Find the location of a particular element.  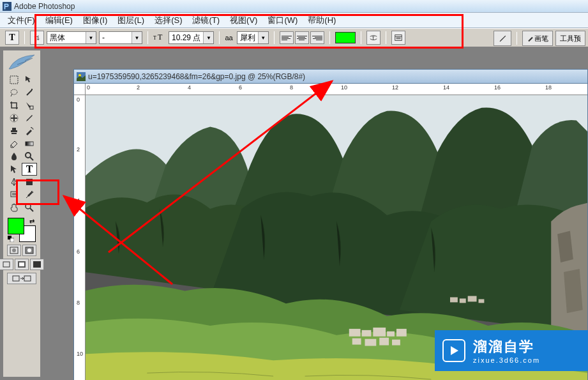

zoom-tool is located at coordinates (29, 208).